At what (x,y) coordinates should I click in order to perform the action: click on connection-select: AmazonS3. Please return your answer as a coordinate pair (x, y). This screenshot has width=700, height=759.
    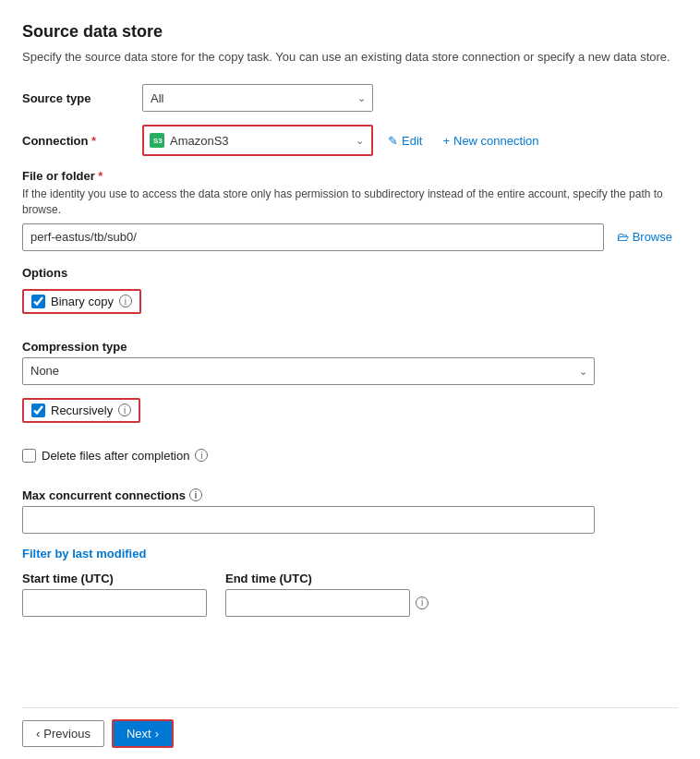
    Looking at the image, I should click on (258, 140).